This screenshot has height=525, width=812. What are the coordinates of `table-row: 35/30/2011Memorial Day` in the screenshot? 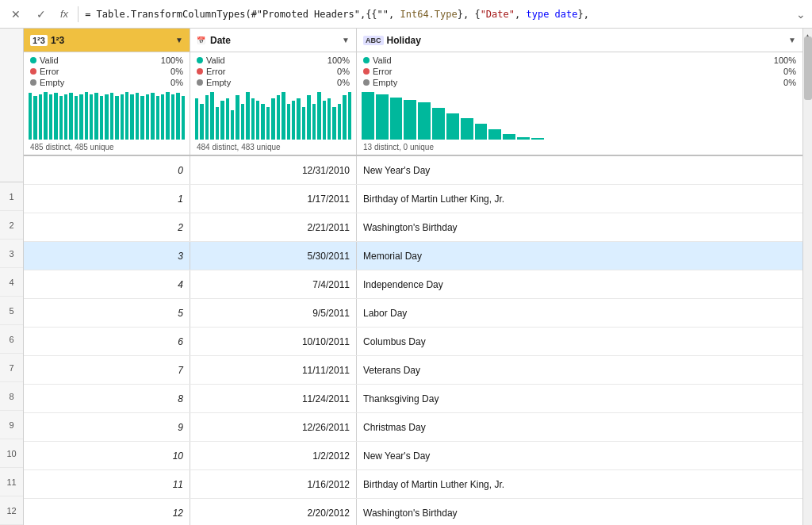 It's located at (413, 256).